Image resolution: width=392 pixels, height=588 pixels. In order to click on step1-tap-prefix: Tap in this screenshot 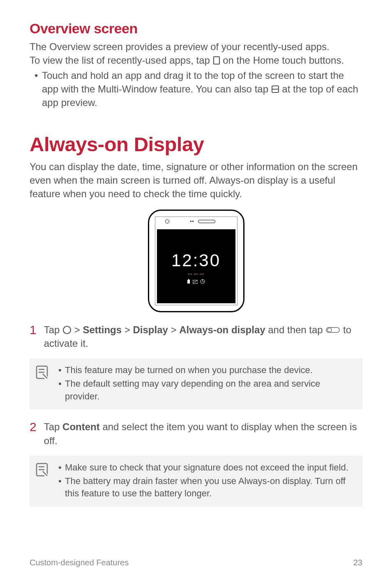, I will do `click(53, 330)`.